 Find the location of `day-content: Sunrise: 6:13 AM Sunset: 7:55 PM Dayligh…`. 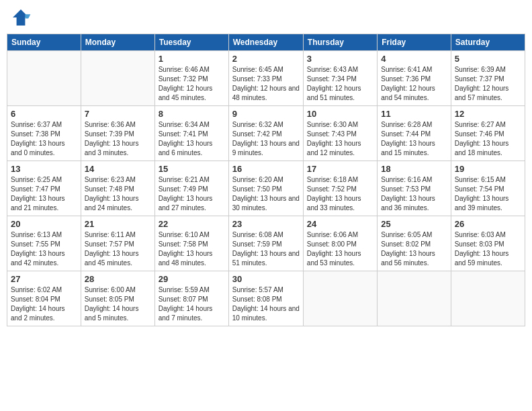

day-content: Sunrise: 6:13 AM Sunset: 7:55 PM Dayligh… is located at coordinates (44, 249).